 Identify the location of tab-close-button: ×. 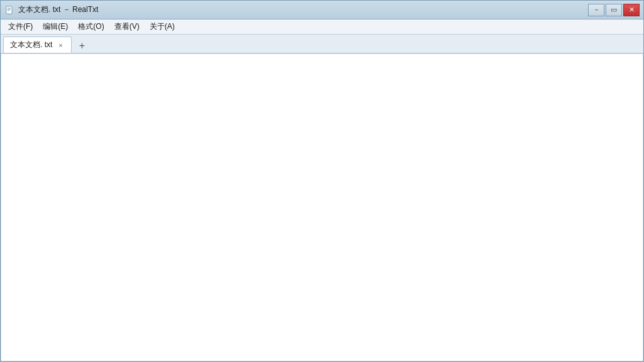
(60, 45).